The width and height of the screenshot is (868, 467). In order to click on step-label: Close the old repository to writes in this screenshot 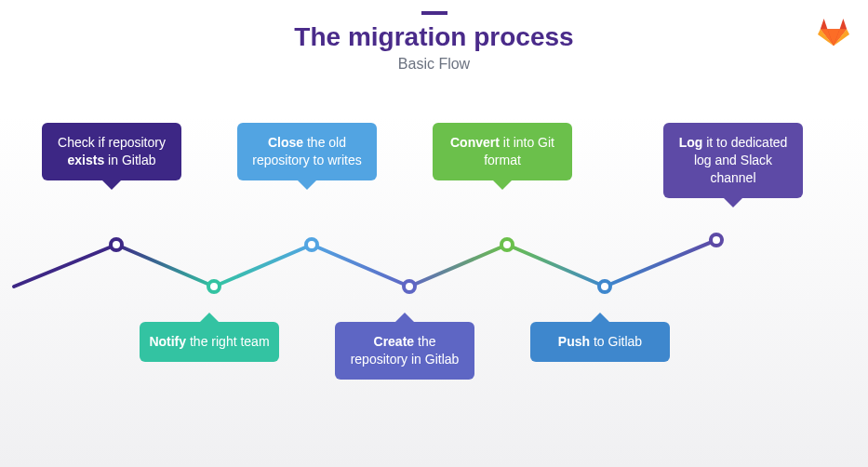, I will do `click(307, 151)`.